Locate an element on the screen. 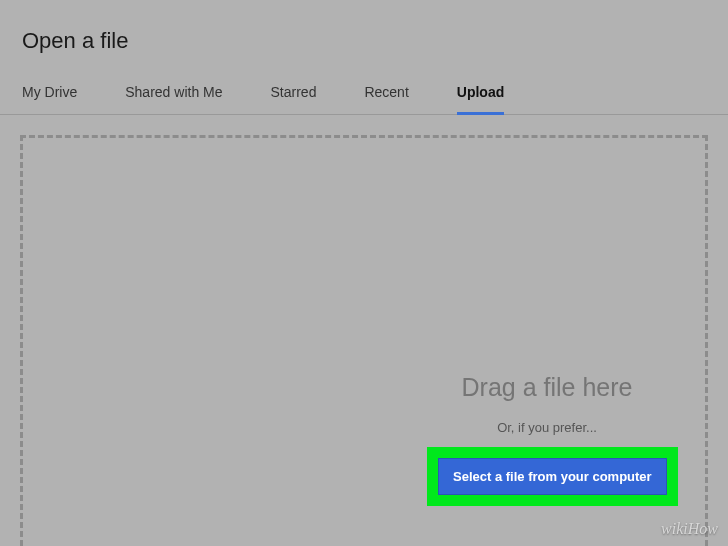  dialog-title: Open a file is located at coordinates (364, 38).